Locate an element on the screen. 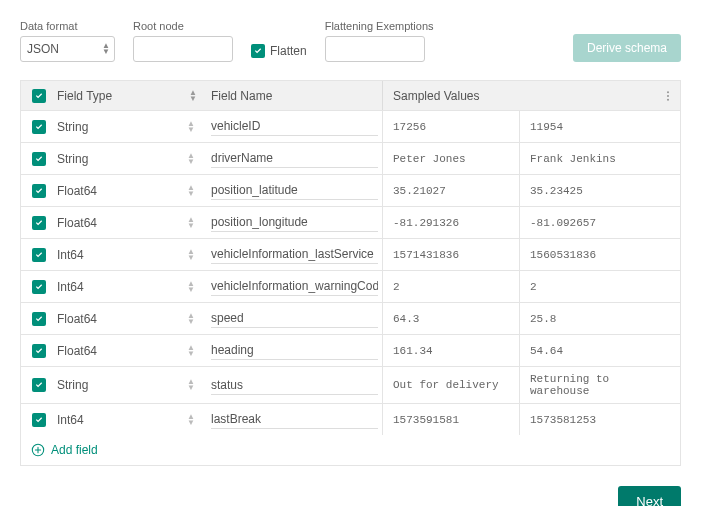 This screenshot has height=506, width=701. table-row: String▲▼1725611954 is located at coordinates (350, 127).